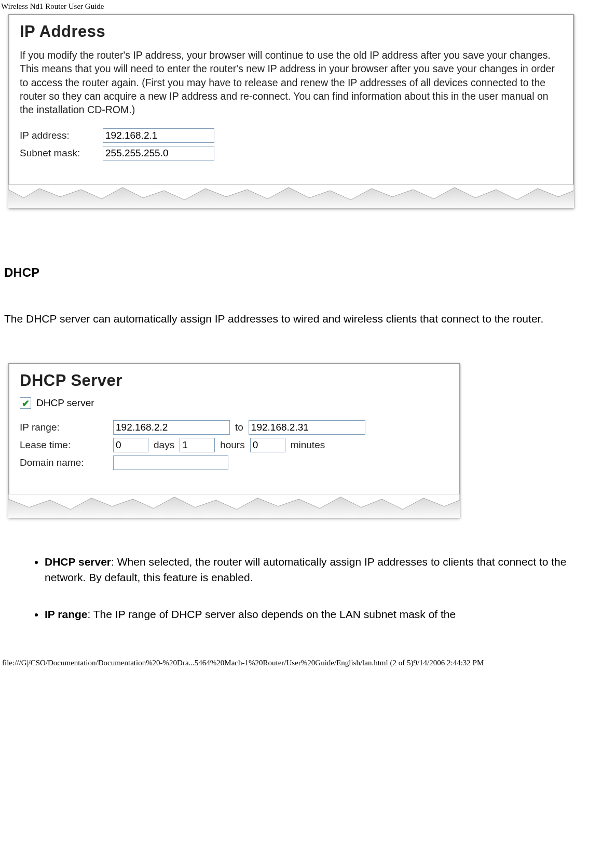  I want to click on lease-days-label: days, so click(164, 445).